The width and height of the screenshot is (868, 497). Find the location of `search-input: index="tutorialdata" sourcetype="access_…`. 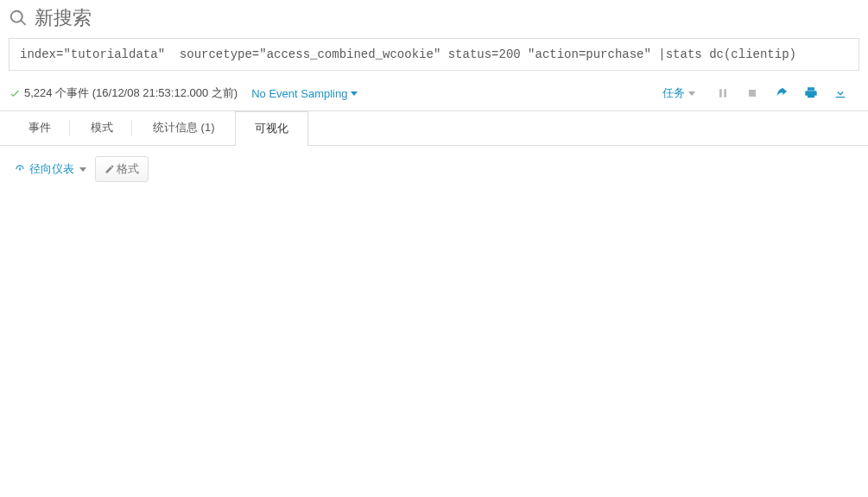

search-input: index="tutorialdata" sourcetype="access_… is located at coordinates (434, 54).